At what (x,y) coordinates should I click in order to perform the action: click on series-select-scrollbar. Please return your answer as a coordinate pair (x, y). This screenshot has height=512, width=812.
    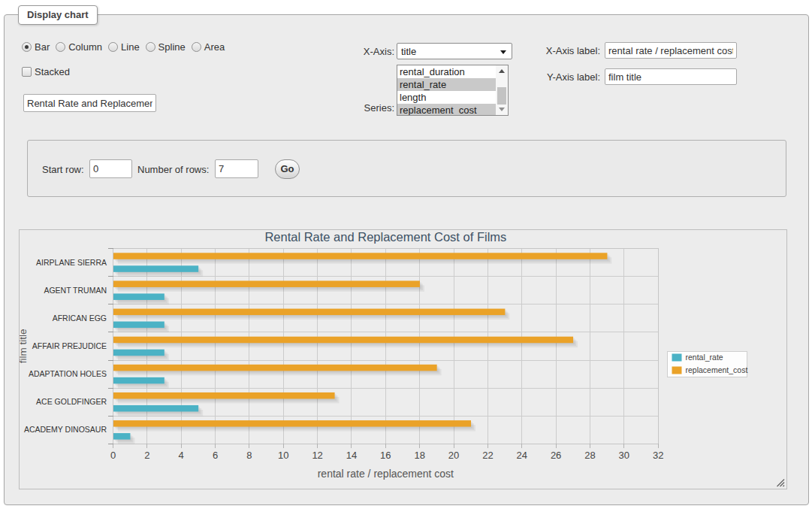
    Looking at the image, I should click on (502, 90).